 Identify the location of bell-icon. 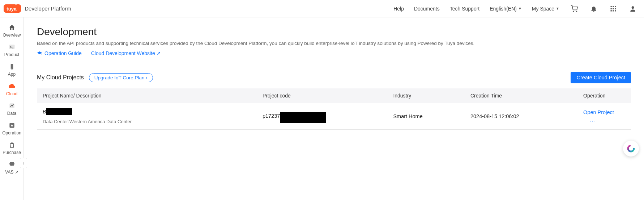
(594, 9).